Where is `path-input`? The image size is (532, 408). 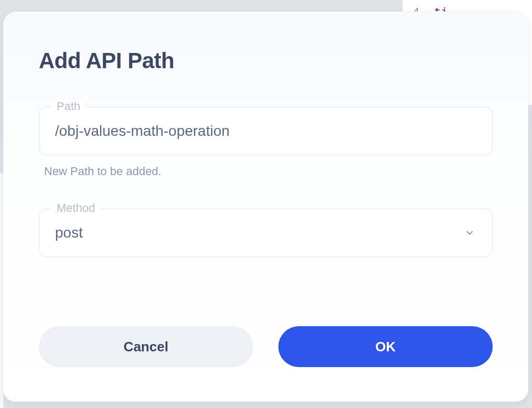 path-input is located at coordinates (266, 131).